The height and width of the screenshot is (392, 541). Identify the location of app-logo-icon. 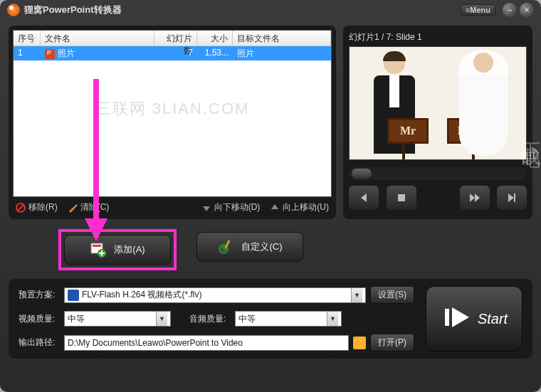
(14, 10).